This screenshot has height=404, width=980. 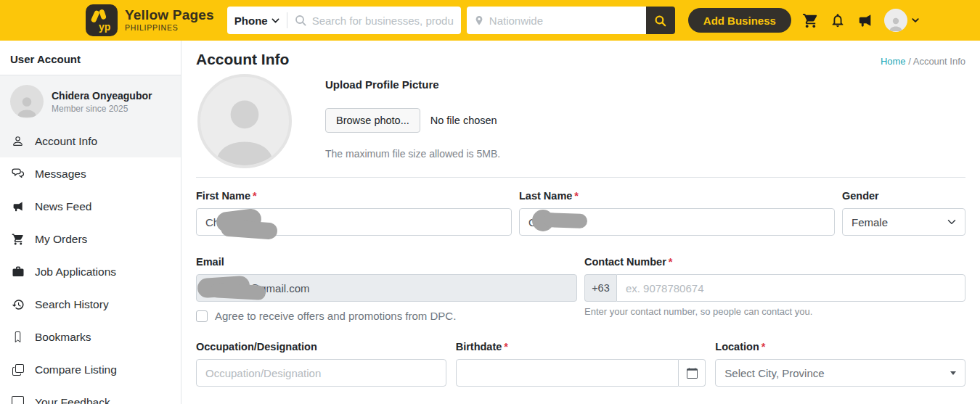 I want to click on bell-icon, so click(x=838, y=20).